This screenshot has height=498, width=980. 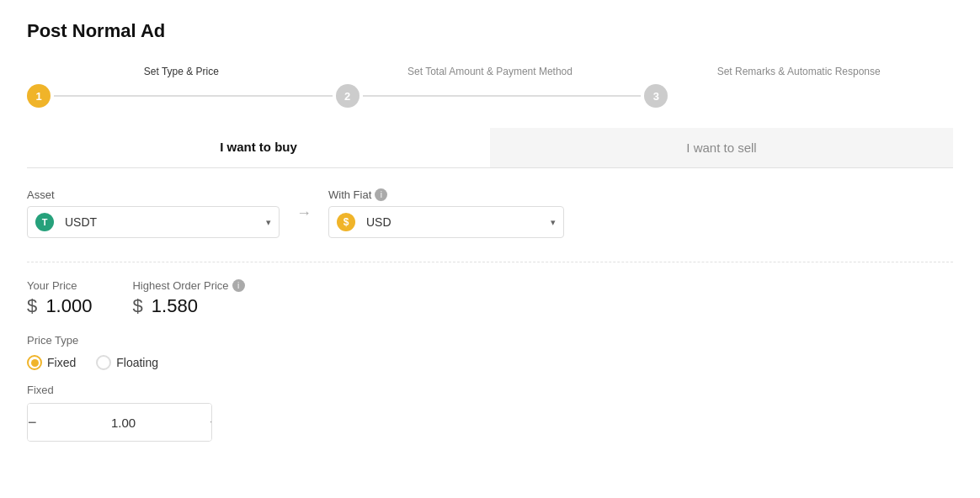 What do you see at coordinates (120, 422) in the screenshot?
I see `stepper-input: − +` at bounding box center [120, 422].